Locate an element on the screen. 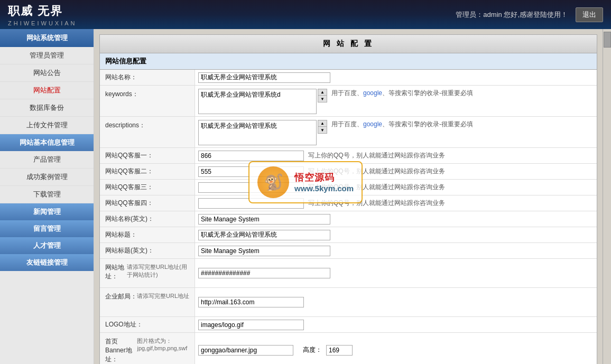 Image resolution: width=611 pixels, height=364 pixels. label-email: 企业邮局：请添写完整URL地址 is located at coordinates (147, 302).